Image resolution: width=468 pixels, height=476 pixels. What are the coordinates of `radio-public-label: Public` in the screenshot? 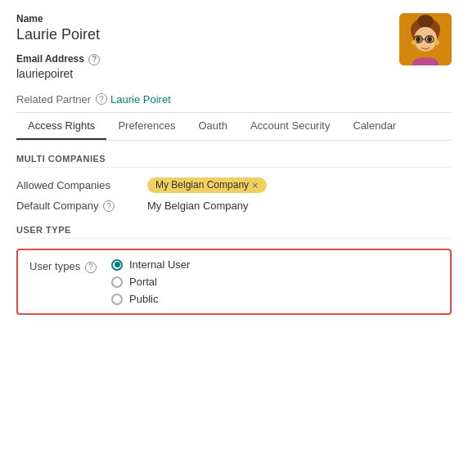 It's located at (144, 299).